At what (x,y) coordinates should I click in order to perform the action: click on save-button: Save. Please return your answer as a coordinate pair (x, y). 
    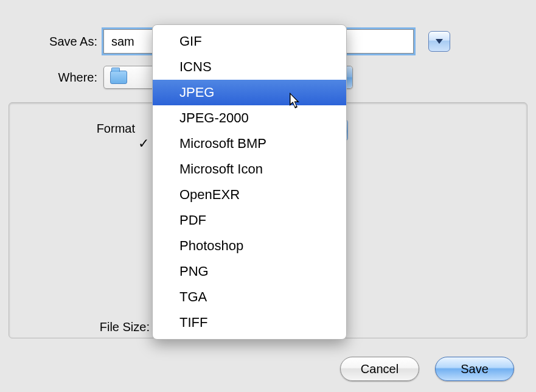
    Looking at the image, I should click on (475, 369).